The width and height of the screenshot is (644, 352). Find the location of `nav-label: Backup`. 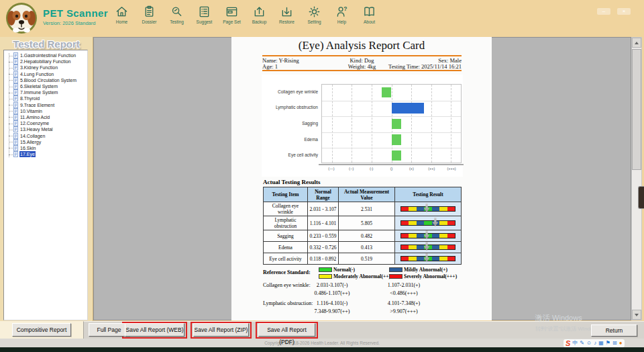

nav-label: Backup is located at coordinates (260, 21).